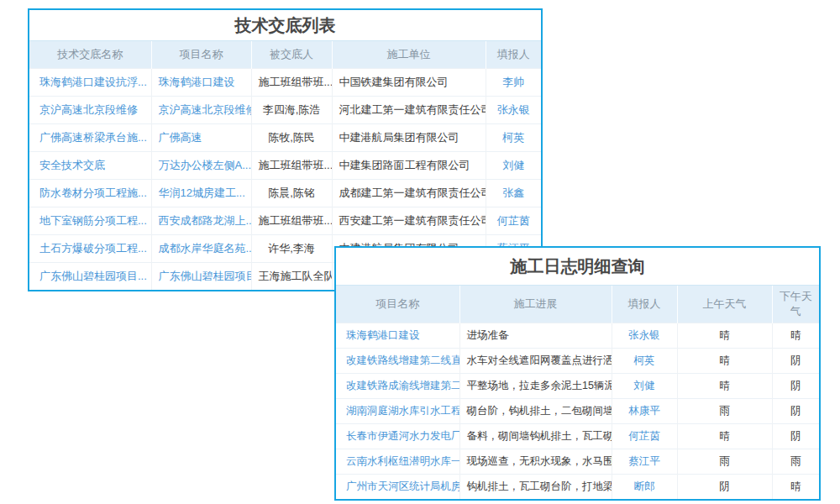 This screenshot has width=840, height=504. What do you see at coordinates (578, 412) in the screenshot?
I see `table-row: 湖南洞庭湖水库引水工程施工标 砌台阶，钩机排土，二包砌间墙... 林康平 雨 阴` at bounding box center [578, 412].